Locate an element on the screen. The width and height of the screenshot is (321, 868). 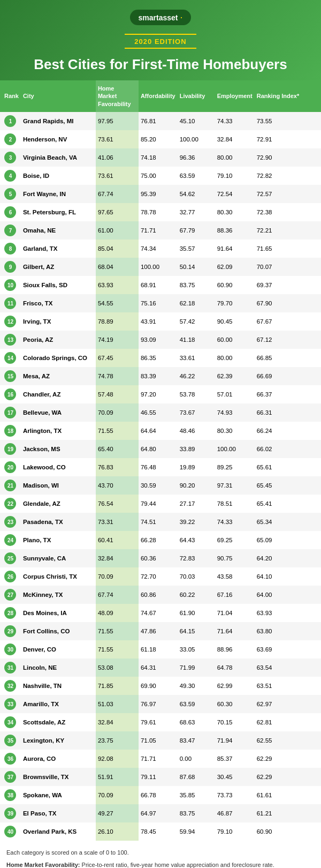
rank-badge: 34 is located at coordinates (10, 722).